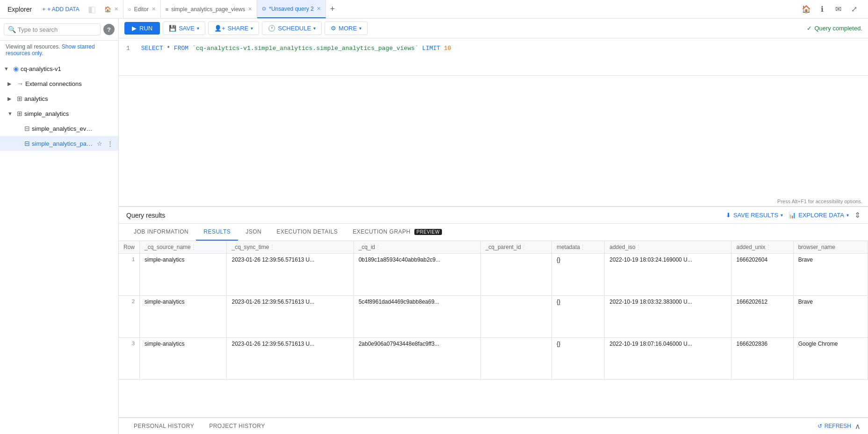 The height and width of the screenshot is (434, 868). What do you see at coordinates (129, 275) in the screenshot?
I see `cell-row-1: 1` at bounding box center [129, 275].